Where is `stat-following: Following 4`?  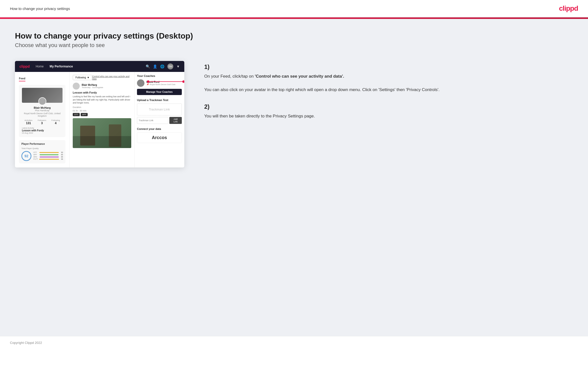
stat-following: Following 4 is located at coordinates (56, 122).